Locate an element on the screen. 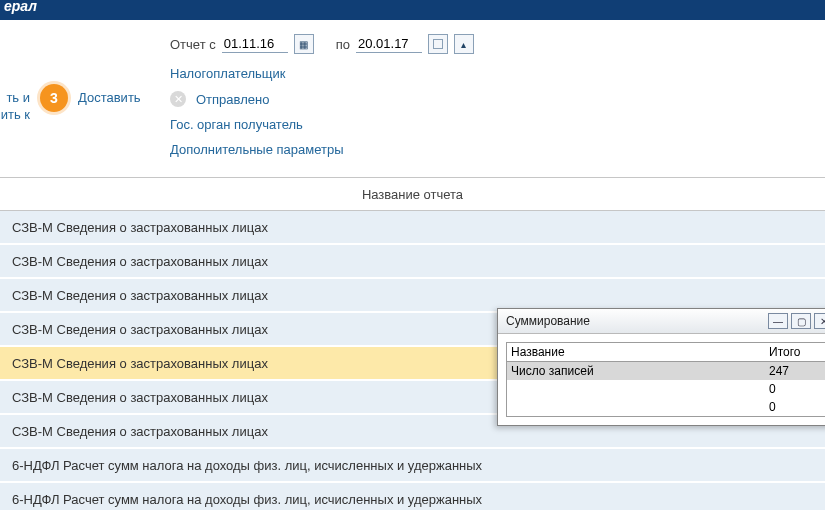 This screenshot has width=825, height=510. sum-row-name: Число записей is located at coordinates (638, 371).